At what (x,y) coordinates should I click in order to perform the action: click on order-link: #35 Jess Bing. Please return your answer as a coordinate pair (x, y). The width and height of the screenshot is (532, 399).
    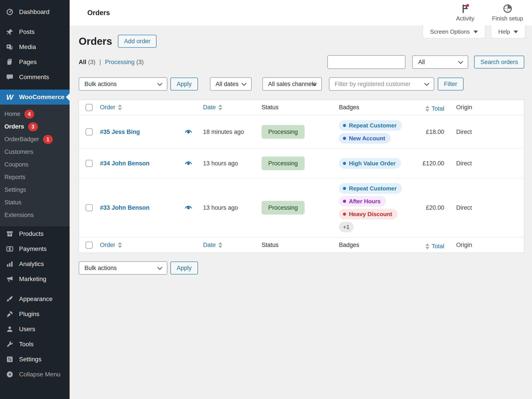
    Looking at the image, I should click on (120, 132).